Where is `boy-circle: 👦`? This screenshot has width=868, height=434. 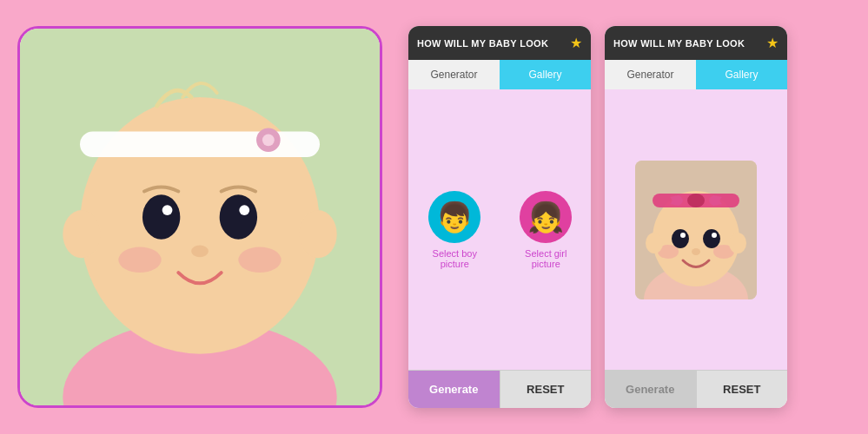 boy-circle: 👦 is located at coordinates (454, 217).